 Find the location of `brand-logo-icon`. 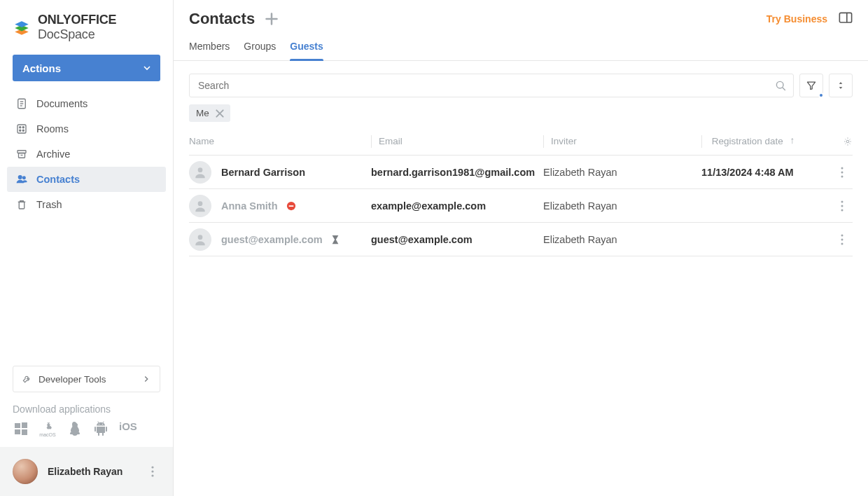

brand-logo-icon is located at coordinates (22, 27).